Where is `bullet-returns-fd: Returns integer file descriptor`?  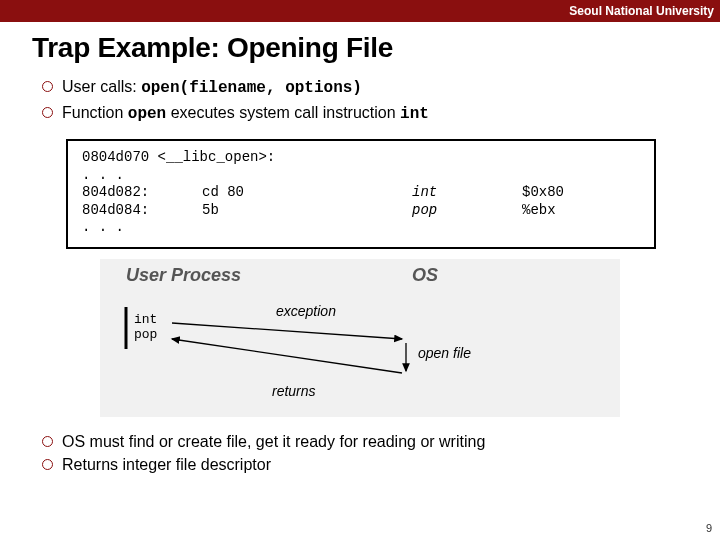 bullet-returns-fd: Returns integer file descriptor is located at coordinates (364, 465).